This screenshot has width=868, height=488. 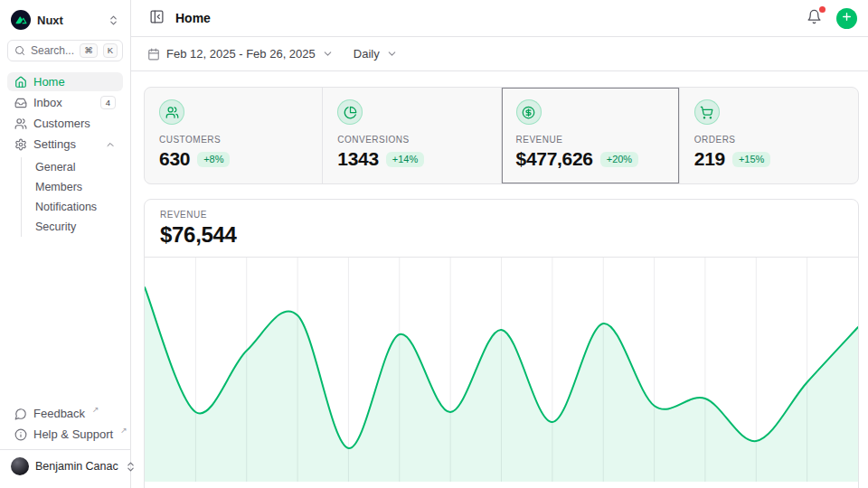 I want to click on page-title: Home, so click(x=193, y=18).